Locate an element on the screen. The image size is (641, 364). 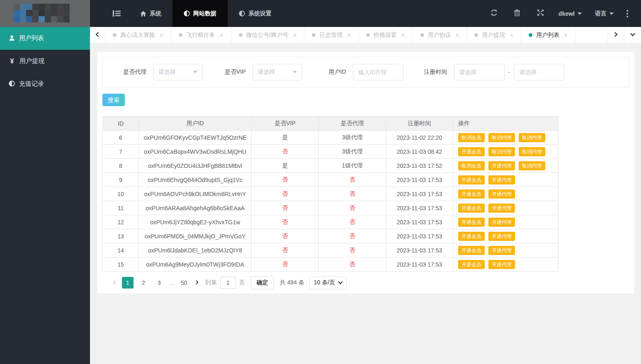
tab-label: 价格设置 is located at coordinates (385, 35).